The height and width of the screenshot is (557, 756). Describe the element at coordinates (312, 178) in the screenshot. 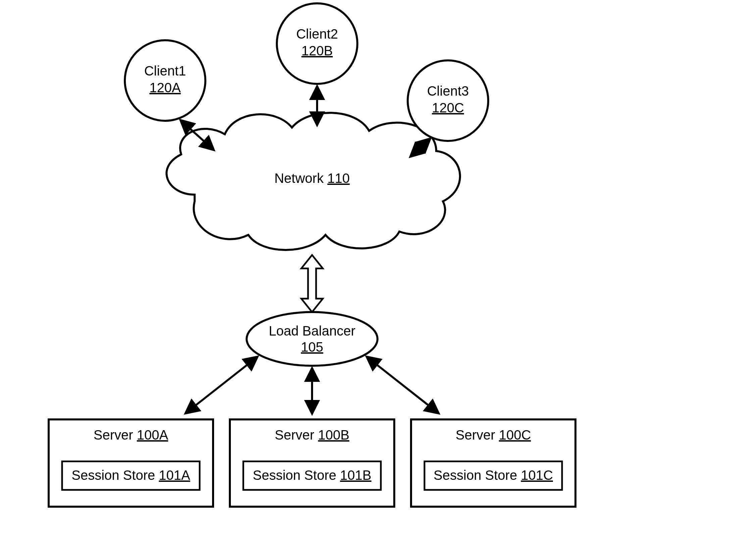

I see `svg-text: Network 110` at that location.